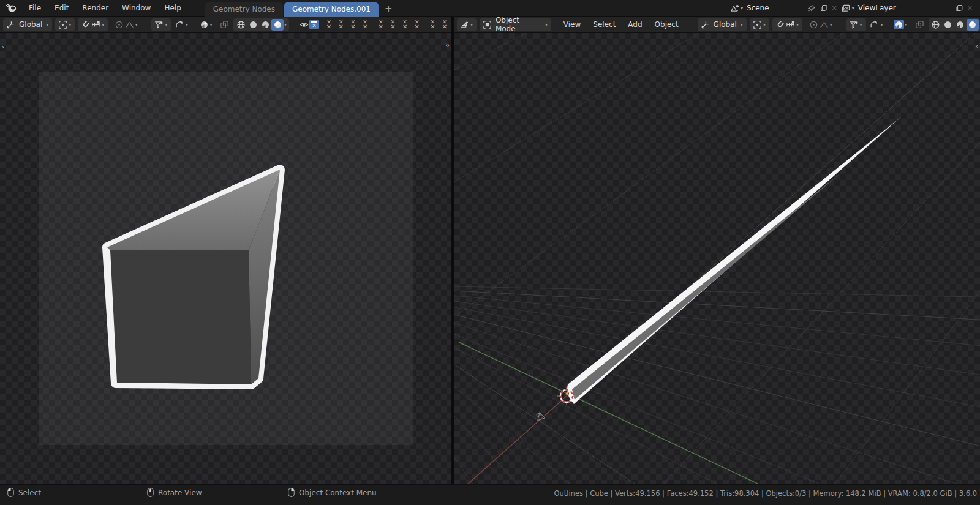  What do you see at coordinates (959, 9) in the screenshot?
I see `copy-viewlayer-icon` at bounding box center [959, 9].